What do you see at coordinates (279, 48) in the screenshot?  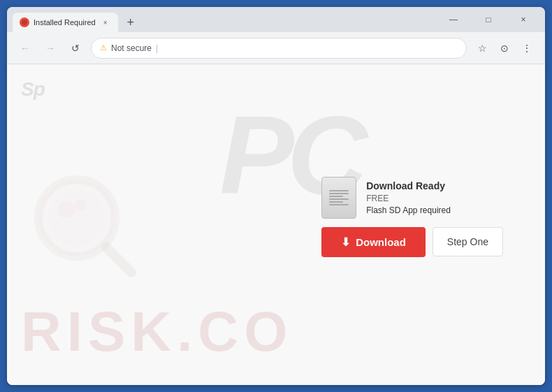 I see `omnibox: ⚠ Not secure |` at bounding box center [279, 48].